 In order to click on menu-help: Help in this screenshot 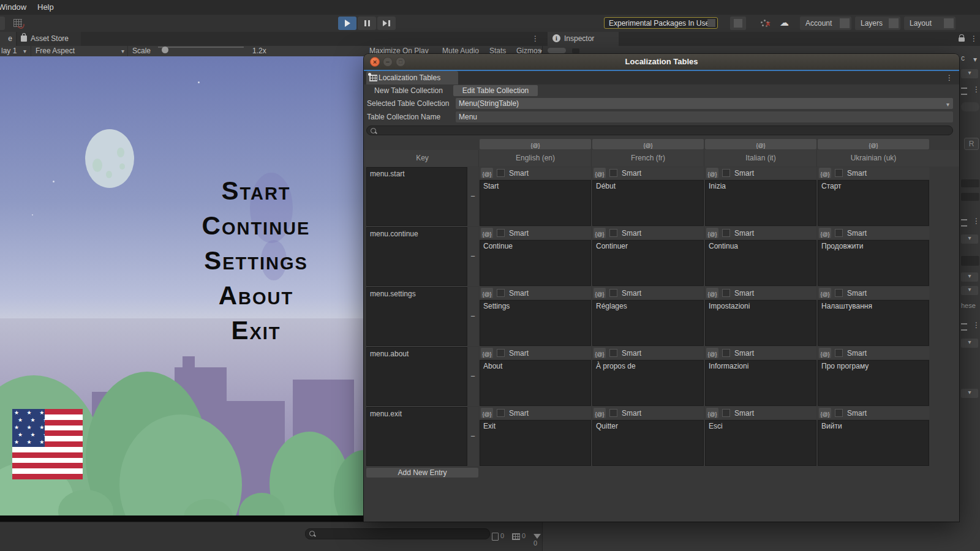, I will do `click(45, 7)`.